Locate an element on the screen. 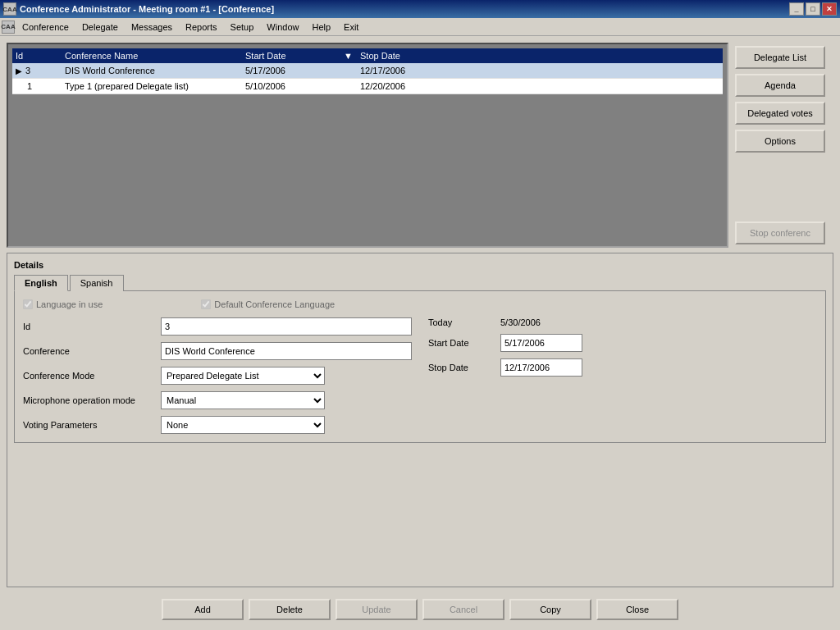 The width and height of the screenshot is (840, 630). language-tabs: English Spanish is located at coordinates (420, 283).